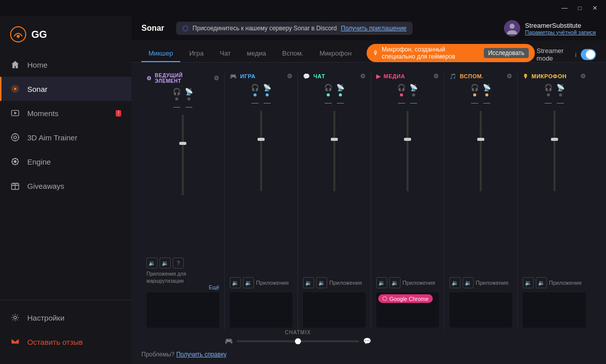  I want to click on sidebar-item-settings: Настройки, so click(66, 318).